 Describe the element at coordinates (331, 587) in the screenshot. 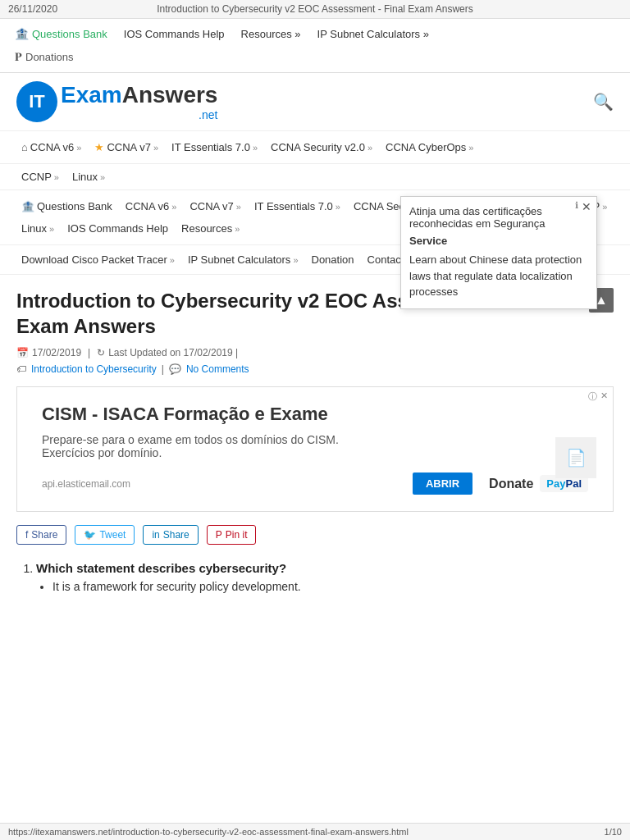

I see `quiz-answer-1: It is a framework for security policy de…` at that location.